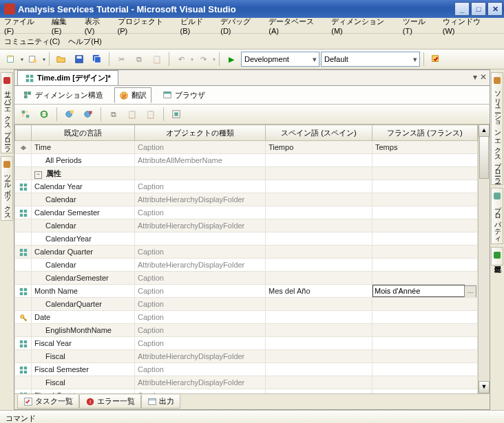 The width and height of the screenshot is (504, 423). I want to click on tab-browser: ブラウザ, so click(184, 95).